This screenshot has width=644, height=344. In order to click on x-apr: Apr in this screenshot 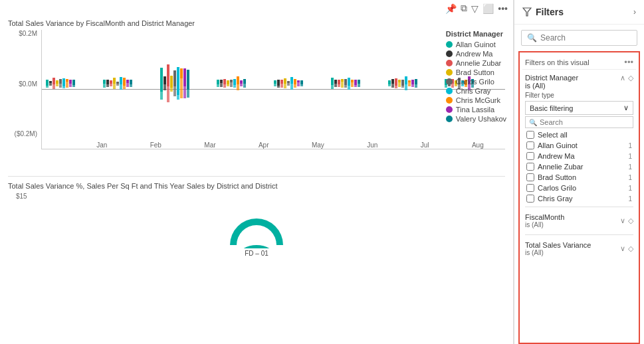, I will do `click(264, 145)`.